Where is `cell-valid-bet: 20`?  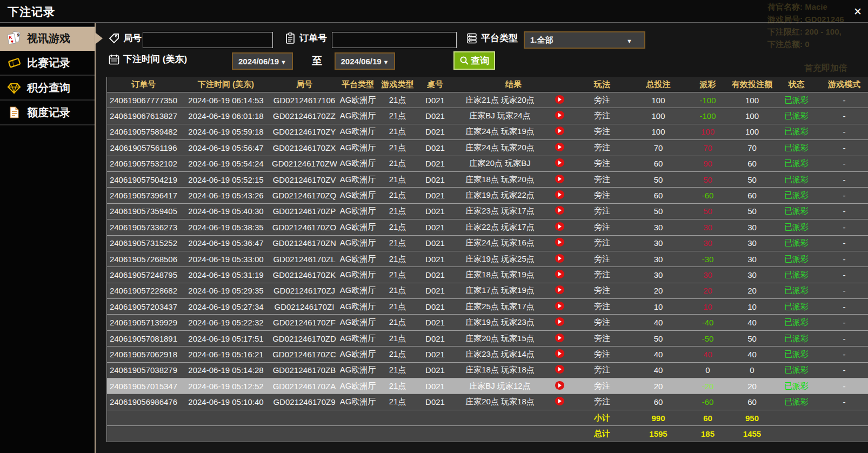
cell-valid-bet: 20 is located at coordinates (752, 291).